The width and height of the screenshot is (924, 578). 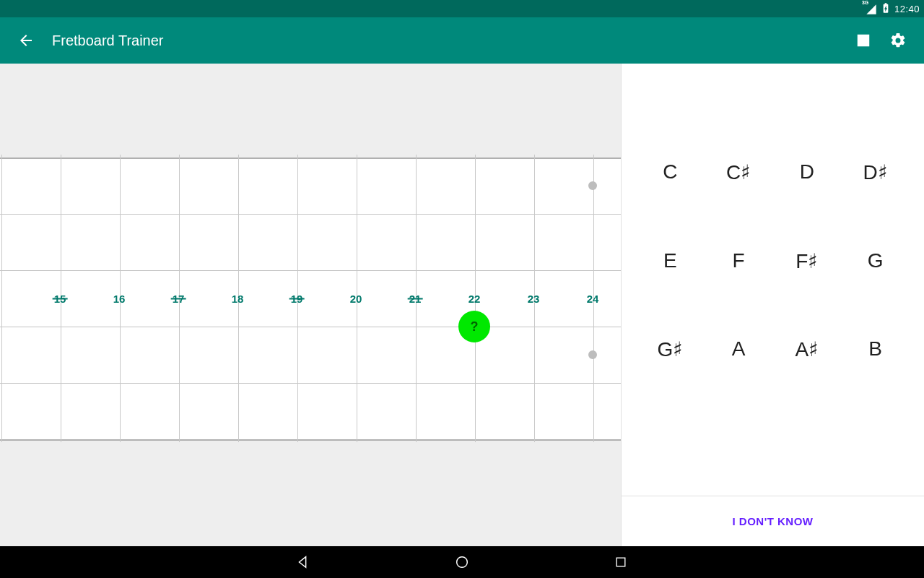 I want to click on fret-number: 22, so click(x=475, y=299).